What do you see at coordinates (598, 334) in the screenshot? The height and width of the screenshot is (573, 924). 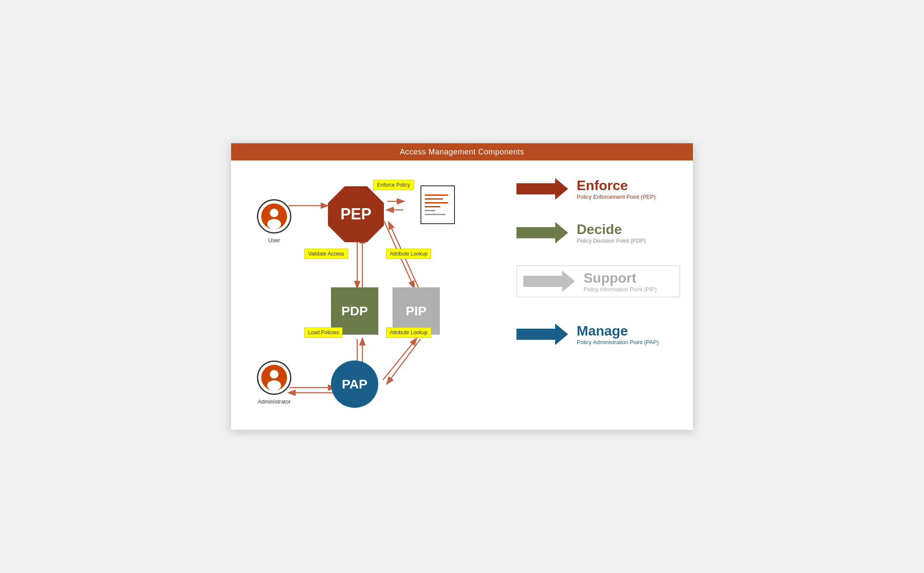 I see `manage-legend-item: Manage Policy Administration Point (PAP)` at bounding box center [598, 334].